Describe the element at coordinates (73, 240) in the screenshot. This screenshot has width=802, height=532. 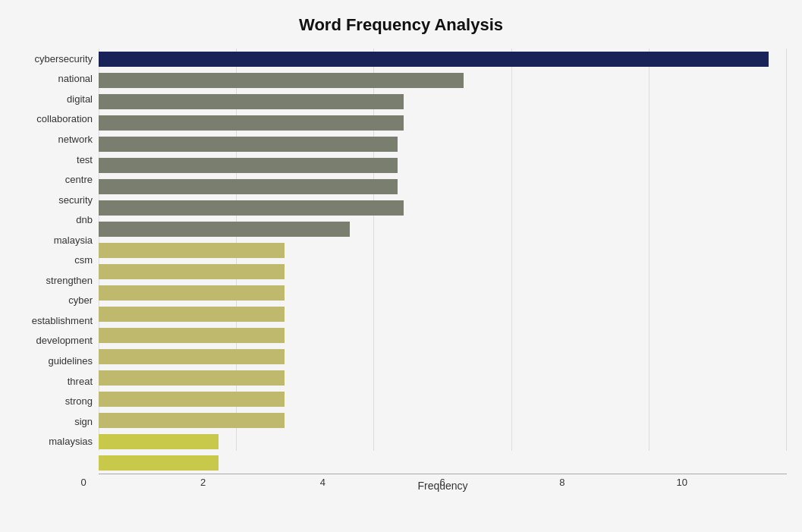
I see `y-label-malaysia: malaysia` at that location.